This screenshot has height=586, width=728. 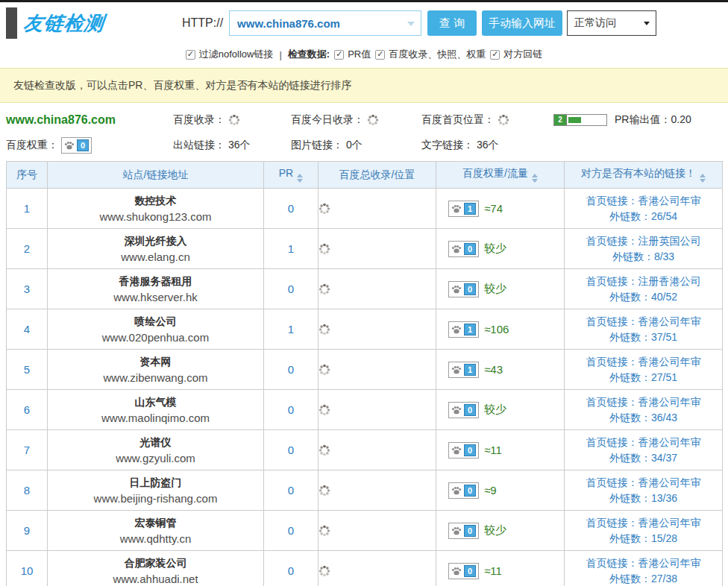 I want to click on outlink-count: 外链数：27/51, so click(x=643, y=377).